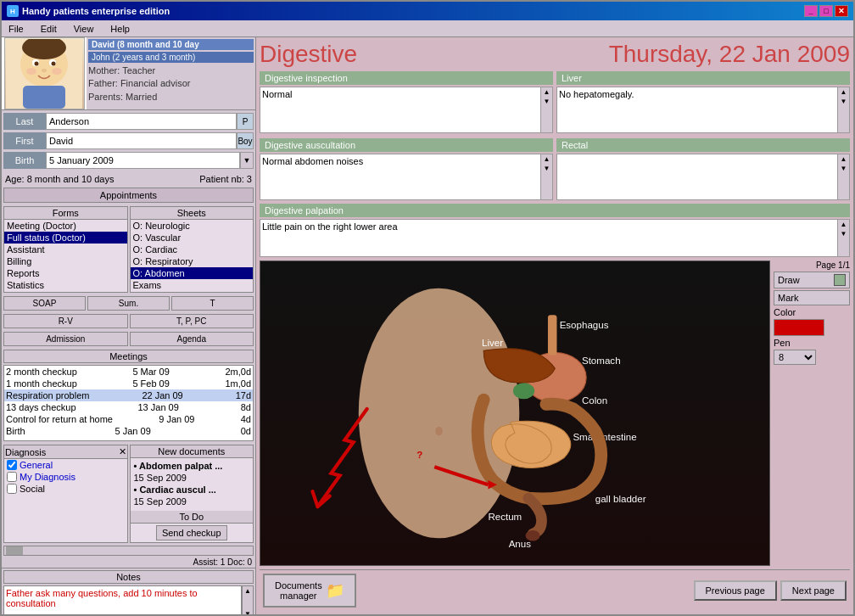 The height and width of the screenshot is (616, 855). What do you see at coordinates (549, 238) in the screenshot?
I see `palpation-value: Little pain on the right lower area` at bounding box center [549, 238].